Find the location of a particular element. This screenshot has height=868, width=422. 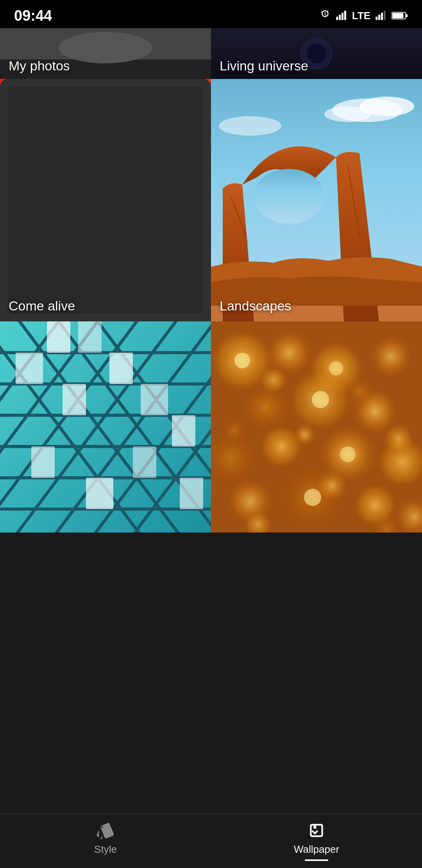

landscapes-bg is located at coordinates (316, 200).